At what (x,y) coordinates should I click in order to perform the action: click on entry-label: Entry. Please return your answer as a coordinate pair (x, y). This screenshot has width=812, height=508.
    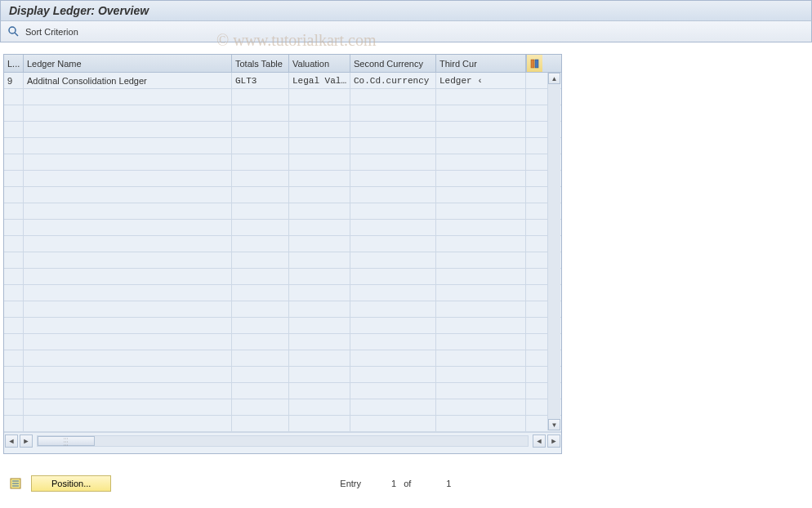
    Looking at the image, I should click on (350, 483).